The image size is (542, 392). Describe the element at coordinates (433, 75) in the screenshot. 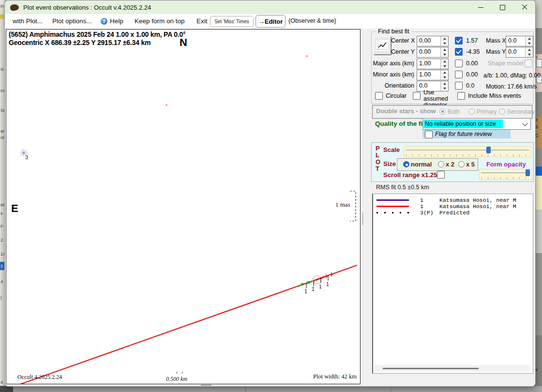

I see `minor-axis-input: 1.00` at that location.